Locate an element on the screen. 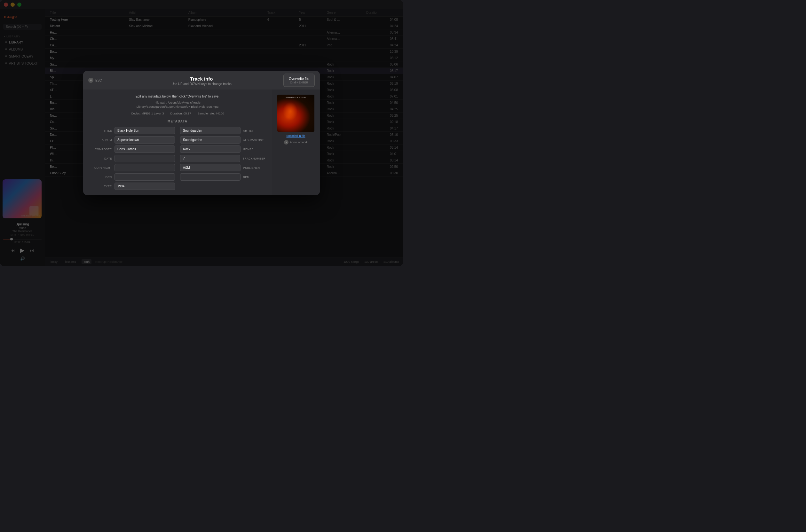 This screenshot has width=806, height=532. field-genre: GENRE is located at coordinates (223, 149).